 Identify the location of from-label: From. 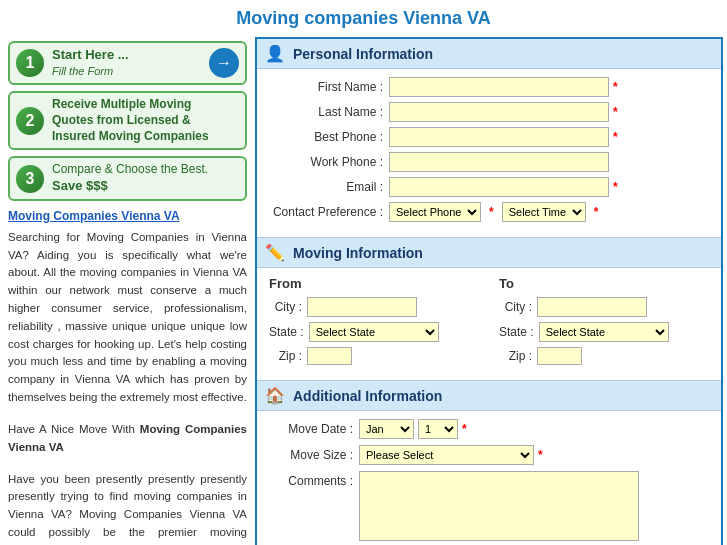
(374, 284).